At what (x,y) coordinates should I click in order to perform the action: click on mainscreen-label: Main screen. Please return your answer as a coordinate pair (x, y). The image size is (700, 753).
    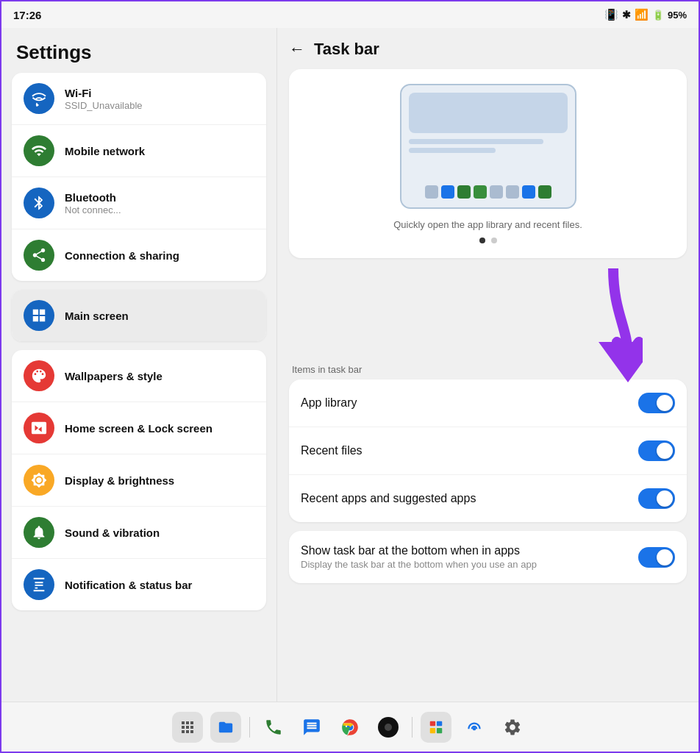
    Looking at the image, I should click on (97, 316).